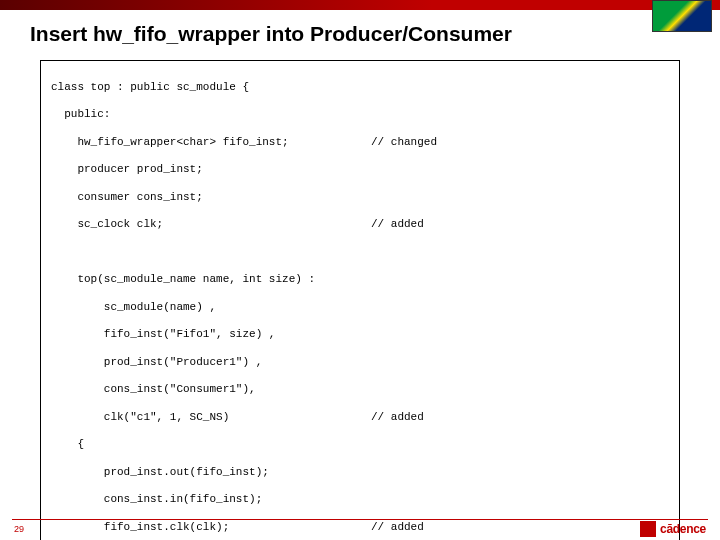 This screenshot has height=540, width=720. I want to click on code-line: top(sc_module_name name, int size) :, so click(211, 280).